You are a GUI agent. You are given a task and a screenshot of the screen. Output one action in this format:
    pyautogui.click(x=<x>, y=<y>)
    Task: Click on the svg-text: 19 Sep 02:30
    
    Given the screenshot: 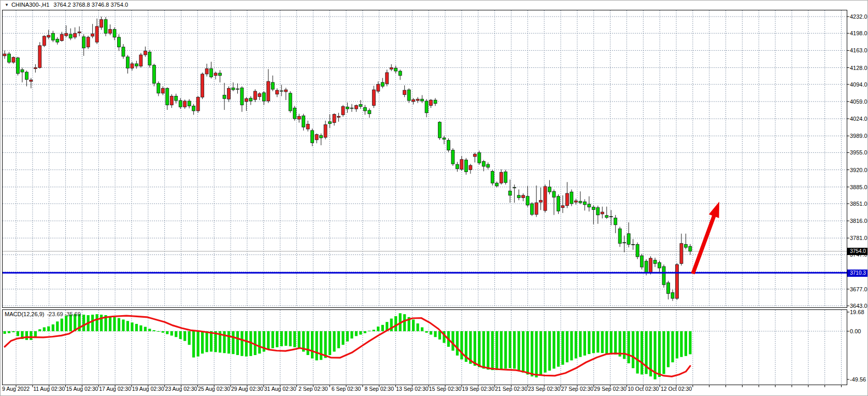 What is the action you would take?
    pyautogui.click(x=479, y=389)
    